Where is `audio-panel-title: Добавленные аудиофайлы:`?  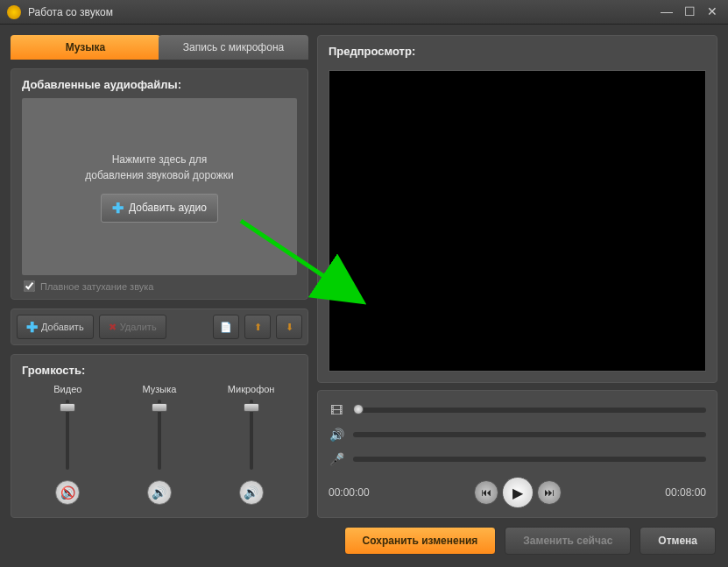 audio-panel-title: Добавленные аудиофайлы: is located at coordinates (159, 84).